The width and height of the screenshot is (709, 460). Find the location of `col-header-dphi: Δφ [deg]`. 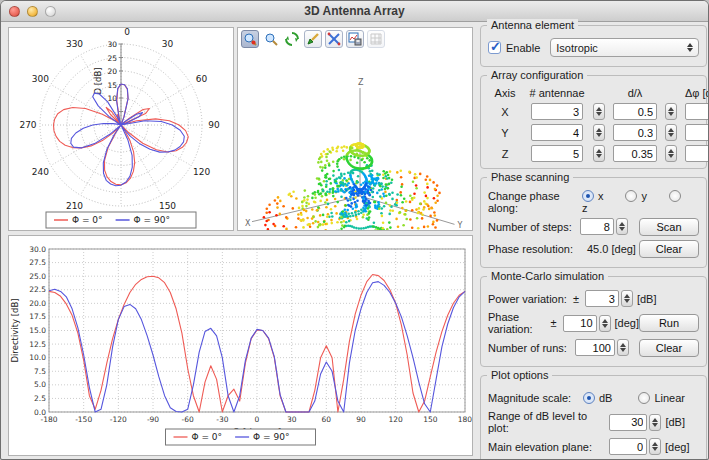

col-header-dphi: Δφ [deg] is located at coordinates (697, 93).